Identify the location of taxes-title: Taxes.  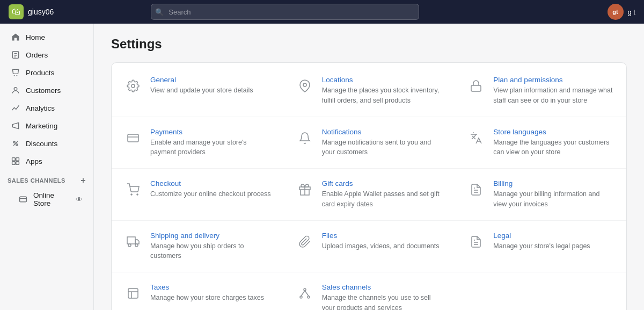
(207, 287).